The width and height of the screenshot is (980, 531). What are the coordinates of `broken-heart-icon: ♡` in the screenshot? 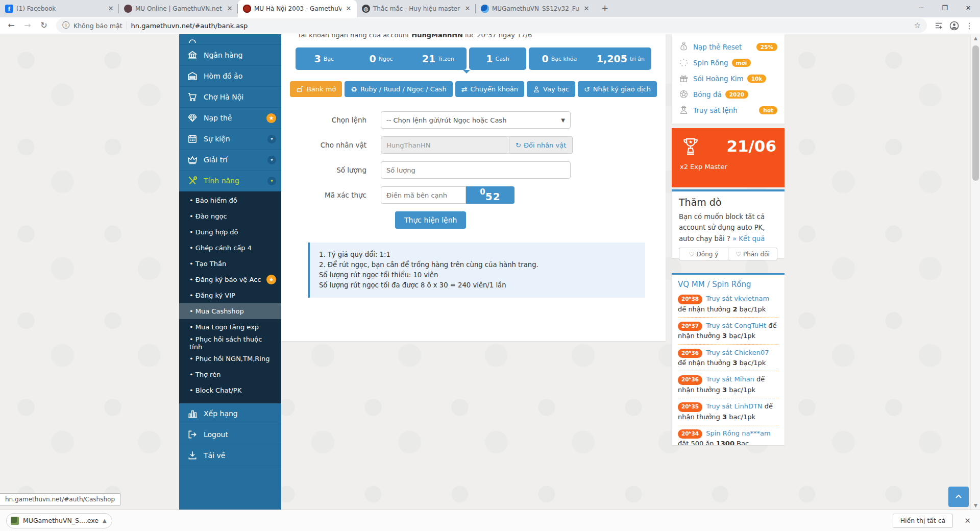 It's located at (738, 254).